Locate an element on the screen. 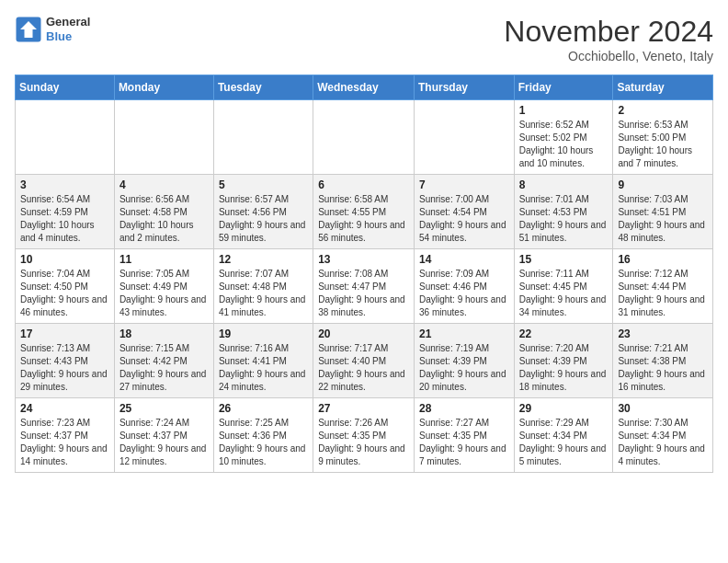 The image size is (728, 563). day-info: Sunrise: 7:05 AM Sunset: 4:49 PM Dayligh… is located at coordinates (164, 293).